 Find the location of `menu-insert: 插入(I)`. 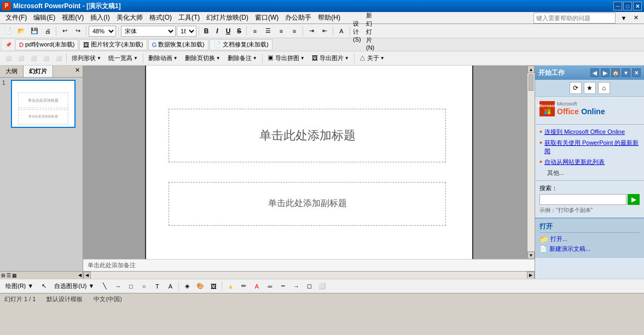

menu-insert: 插入(I) is located at coordinates (100, 17).